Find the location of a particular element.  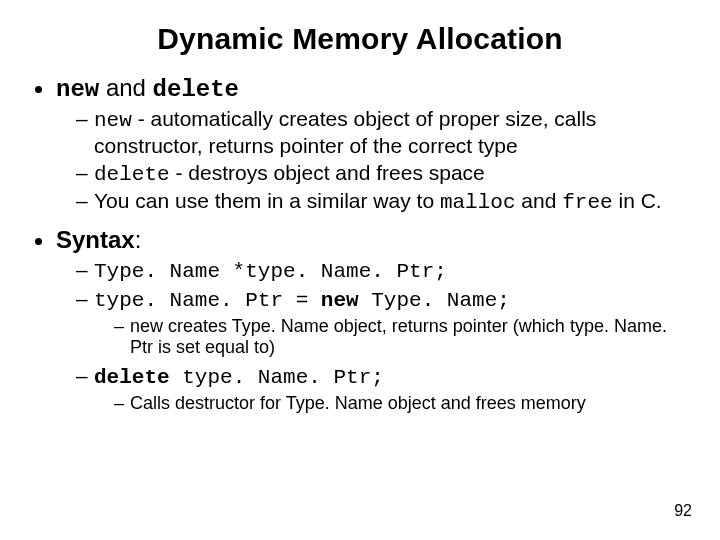

code-line-2b: new is located at coordinates (340, 300).